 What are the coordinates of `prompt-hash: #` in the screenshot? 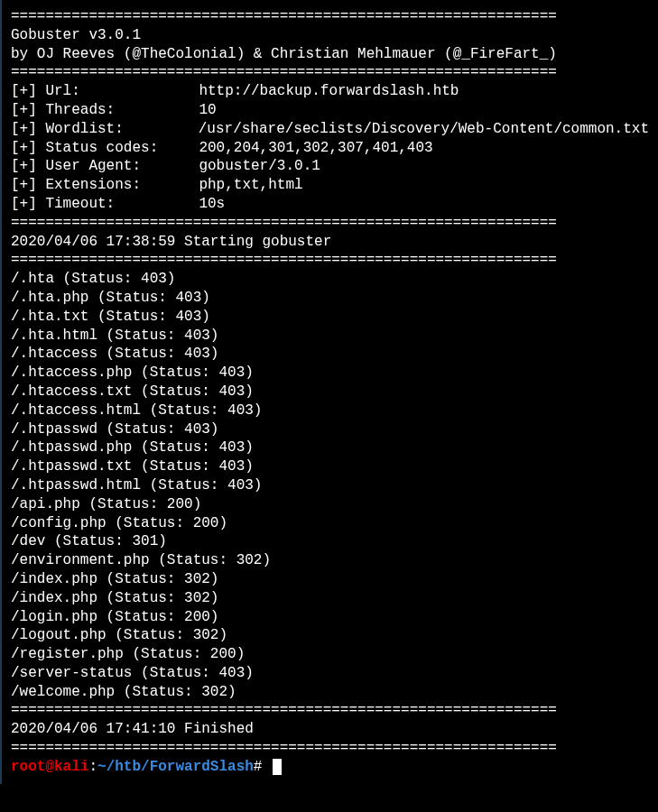 It's located at (262, 767).